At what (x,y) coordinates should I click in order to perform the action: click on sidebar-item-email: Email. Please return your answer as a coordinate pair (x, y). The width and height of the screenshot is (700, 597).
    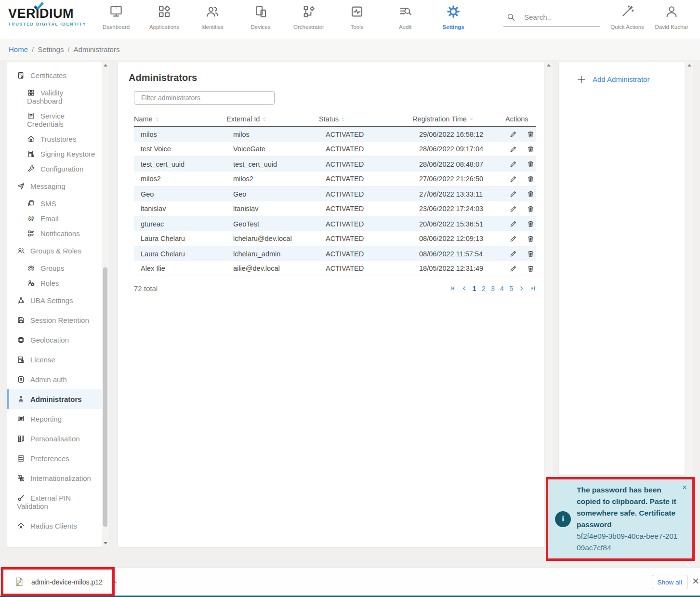
    Looking at the image, I should click on (54, 219).